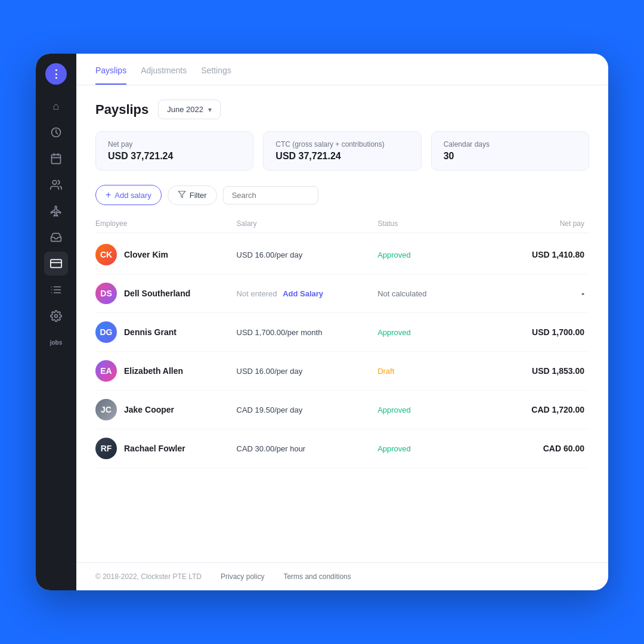 This screenshot has width=644, height=644. I want to click on status-clover-kim: Approved, so click(431, 255).